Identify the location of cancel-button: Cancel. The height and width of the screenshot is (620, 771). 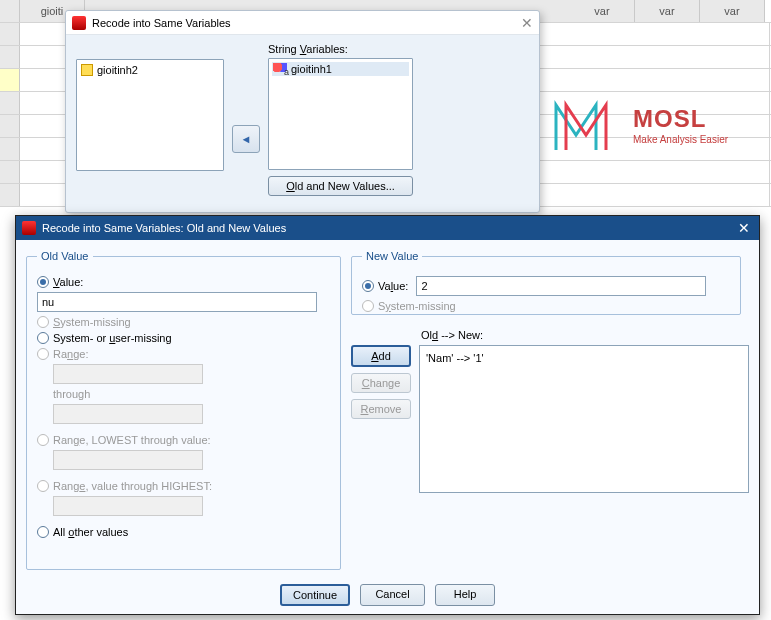
(392, 595).